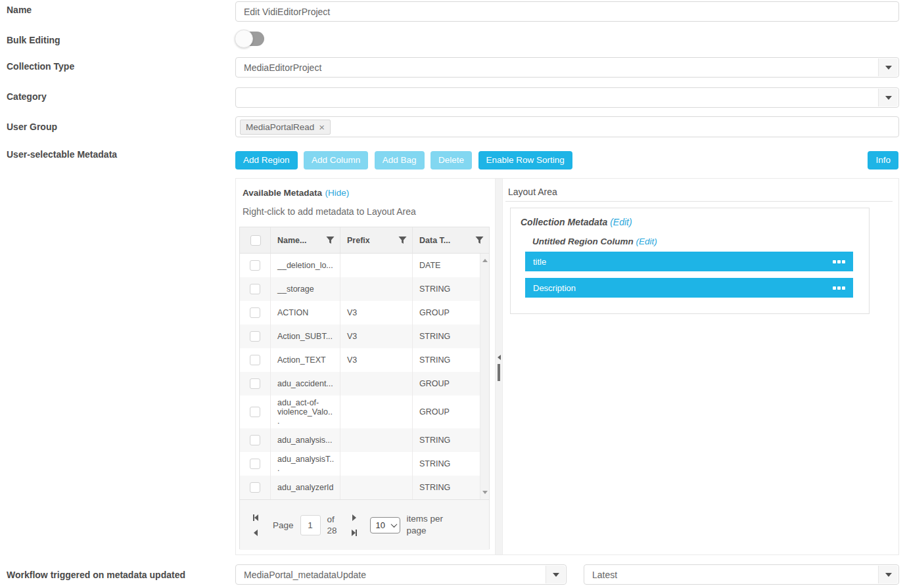 This screenshot has height=588, width=907. I want to click on workflow-version-value: Latest, so click(605, 575).